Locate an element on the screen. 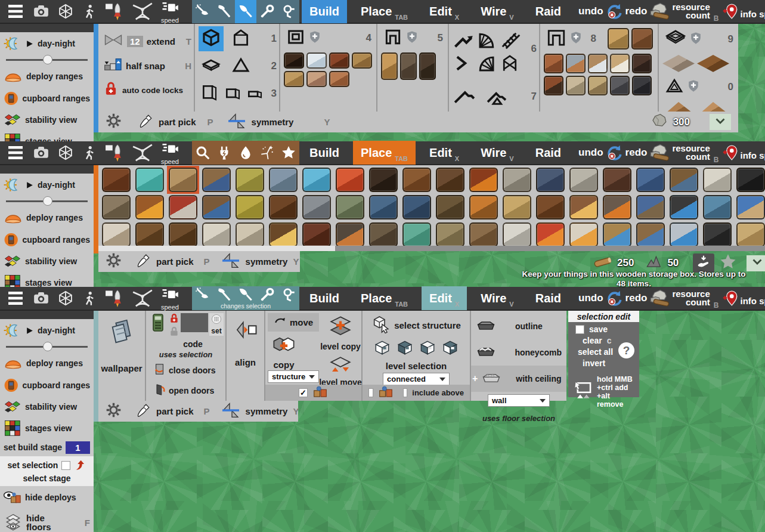 This screenshot has width=765, height=532. set-selection-checkbox is located at coordinates (66, 465).